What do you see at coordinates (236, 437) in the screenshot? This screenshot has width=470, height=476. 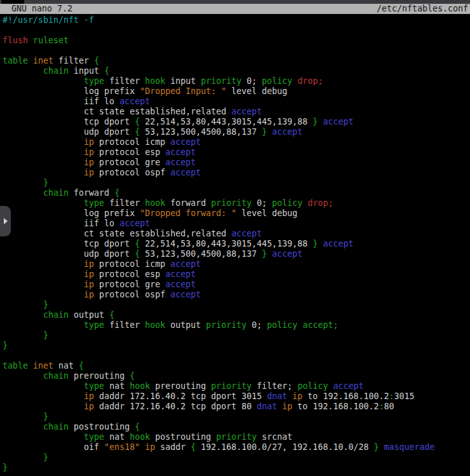 I see `code-line: type nat hook postrouting priority srcna…` at bounding box center [236, 437].